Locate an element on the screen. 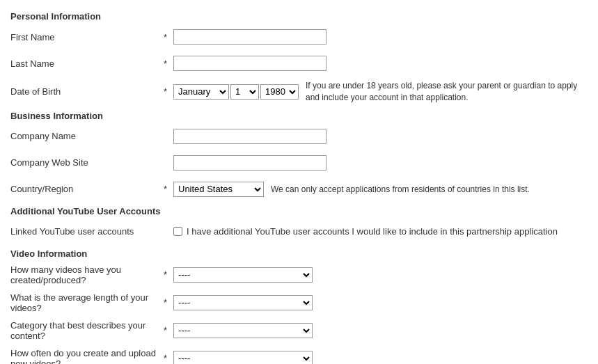  category-required: * is located at coordinates (167, 330).